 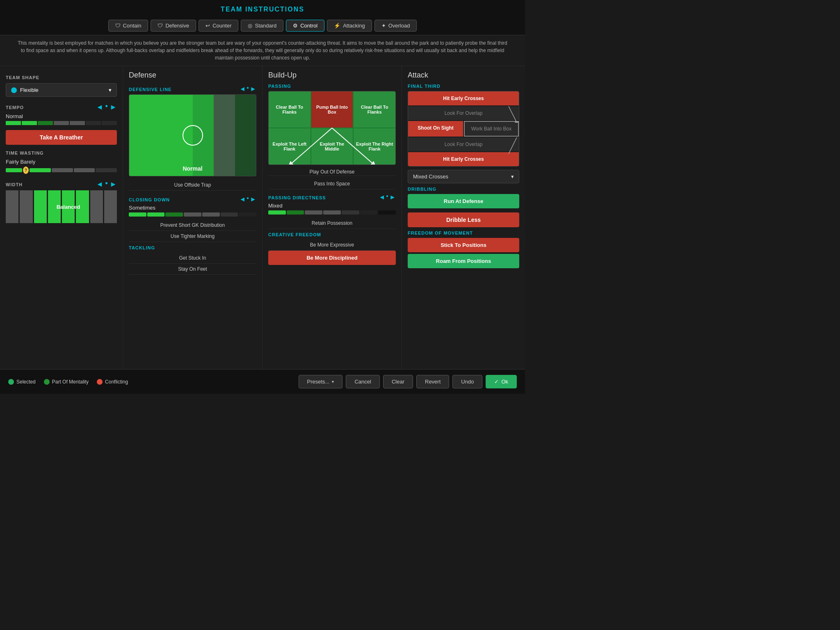 I want to click on closing-right-arrow: ►, so click(x=253, y=199).